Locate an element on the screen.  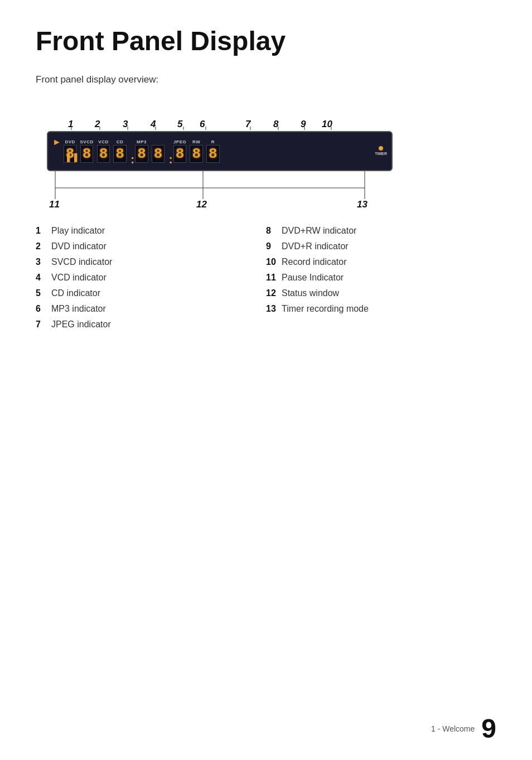
item-7: 7 JPEG indicator is located at coordinates (151, 325).